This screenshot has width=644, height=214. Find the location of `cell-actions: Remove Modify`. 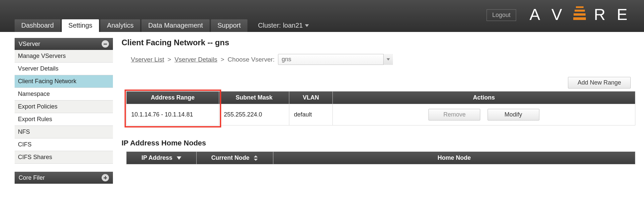

cell-actions: Remove Modify is located at coordinates (484, 115).